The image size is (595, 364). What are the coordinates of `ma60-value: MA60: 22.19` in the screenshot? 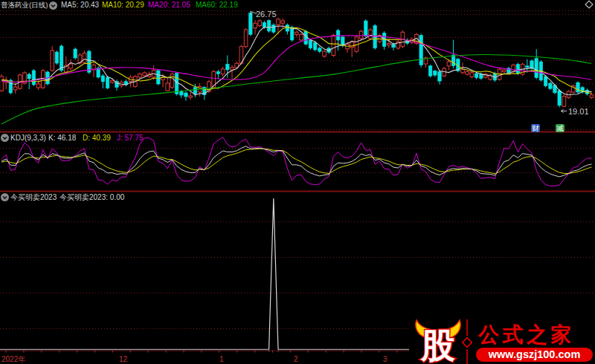 It's located at (217, 5).